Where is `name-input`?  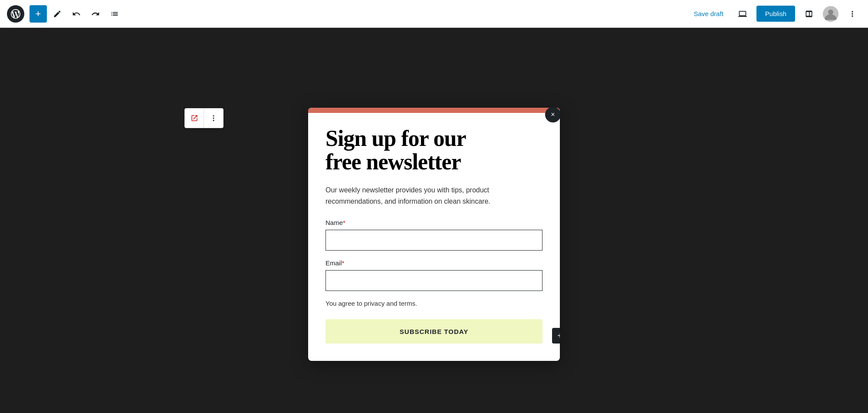 name-input is located at coordinates (434, 240).